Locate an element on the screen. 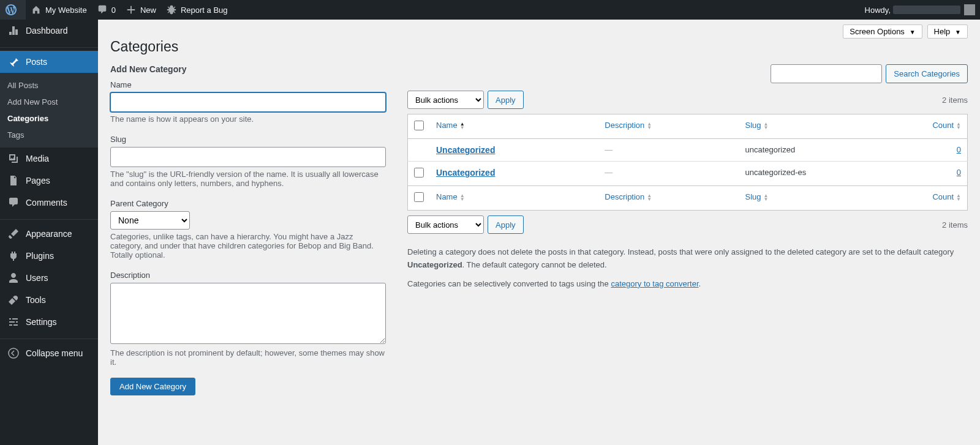 The image size is (980, 445). name-input is located at coordinates (248, 102).